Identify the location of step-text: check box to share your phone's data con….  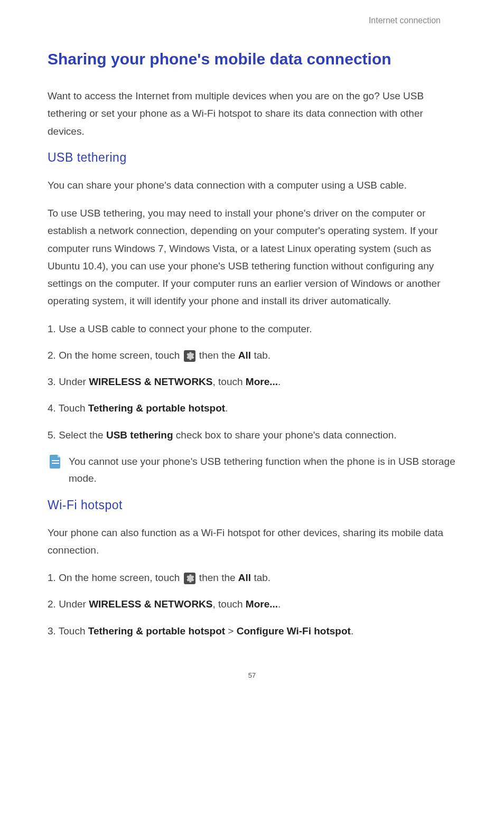
(285, 435).